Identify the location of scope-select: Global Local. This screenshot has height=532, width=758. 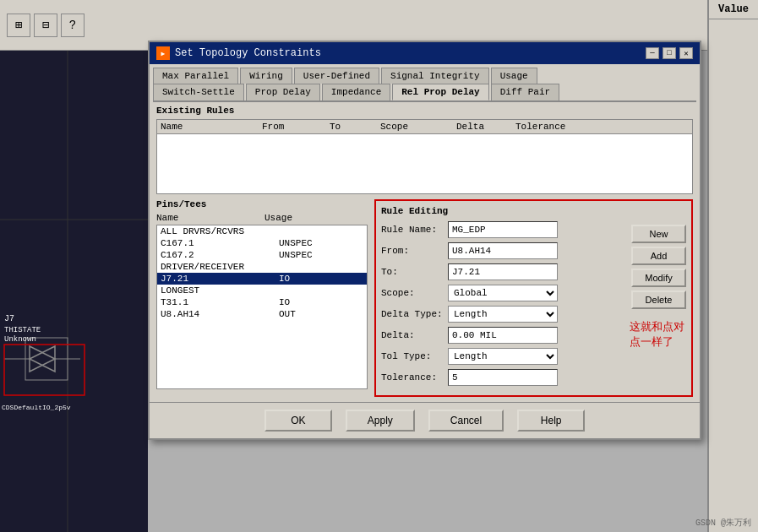
(503, 293).